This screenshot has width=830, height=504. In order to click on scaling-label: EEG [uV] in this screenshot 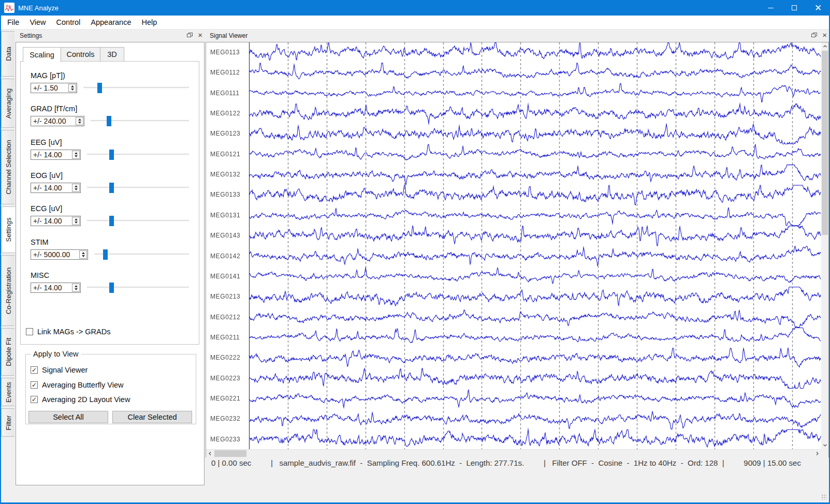, I will do `click(110, 143)`.